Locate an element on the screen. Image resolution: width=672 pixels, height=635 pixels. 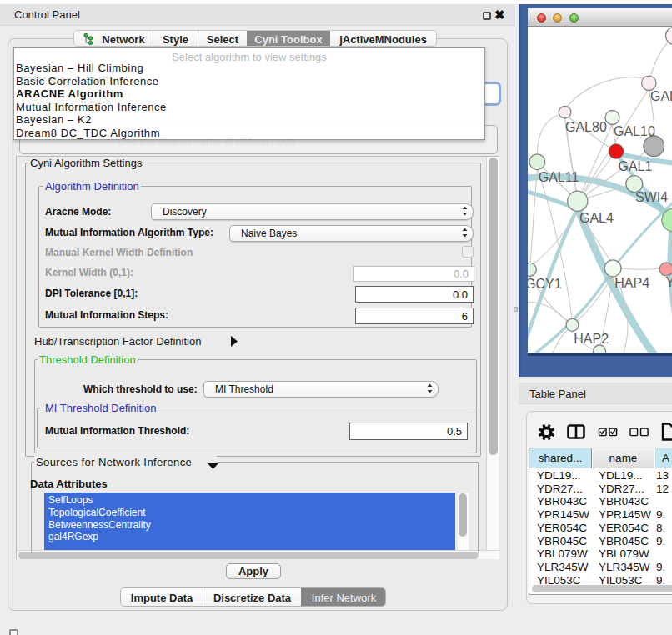
svg-text: HAP4 is located at coordinates (632, 283).